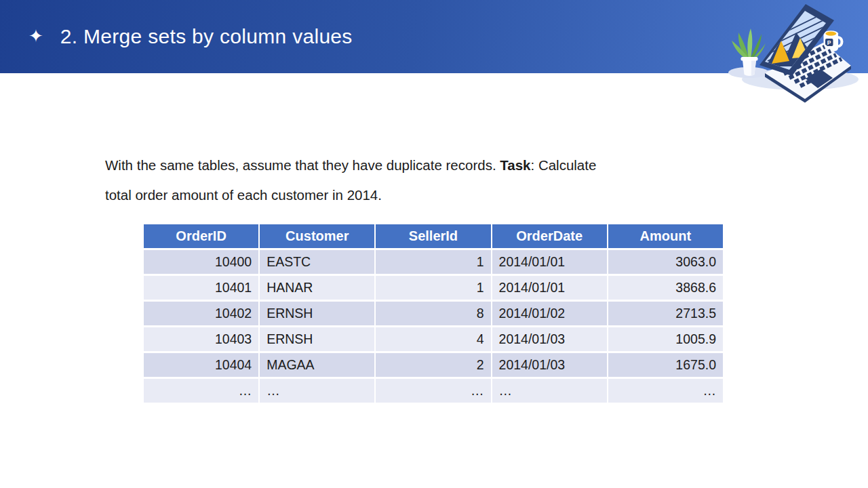 This screenshot has width=868, height=488. Describe the element at coordinates (433, 365) in the screenshot. I see `table-cell: 2` at that location.